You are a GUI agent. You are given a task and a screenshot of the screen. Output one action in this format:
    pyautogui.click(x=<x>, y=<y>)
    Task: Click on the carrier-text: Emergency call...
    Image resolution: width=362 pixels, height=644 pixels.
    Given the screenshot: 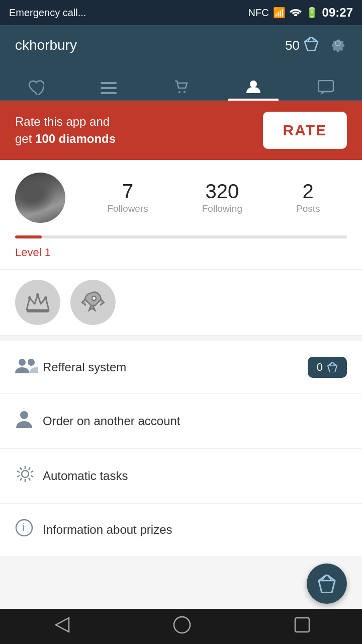 What is the action you would take?
    pyautogui.click(x=47, y=13)
    